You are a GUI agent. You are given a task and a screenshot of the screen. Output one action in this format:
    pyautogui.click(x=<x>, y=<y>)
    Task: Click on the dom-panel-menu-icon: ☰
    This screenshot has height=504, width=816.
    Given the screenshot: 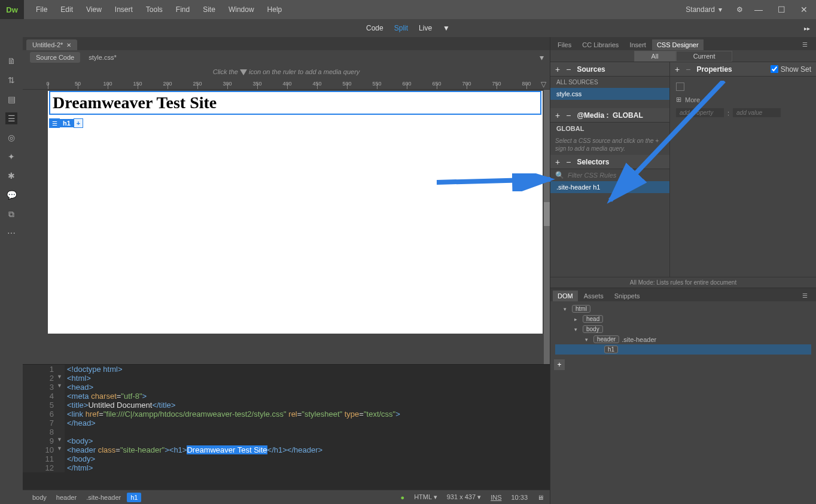 What is the action you would take?
    pyautogui.click(x=805, y=295)
    